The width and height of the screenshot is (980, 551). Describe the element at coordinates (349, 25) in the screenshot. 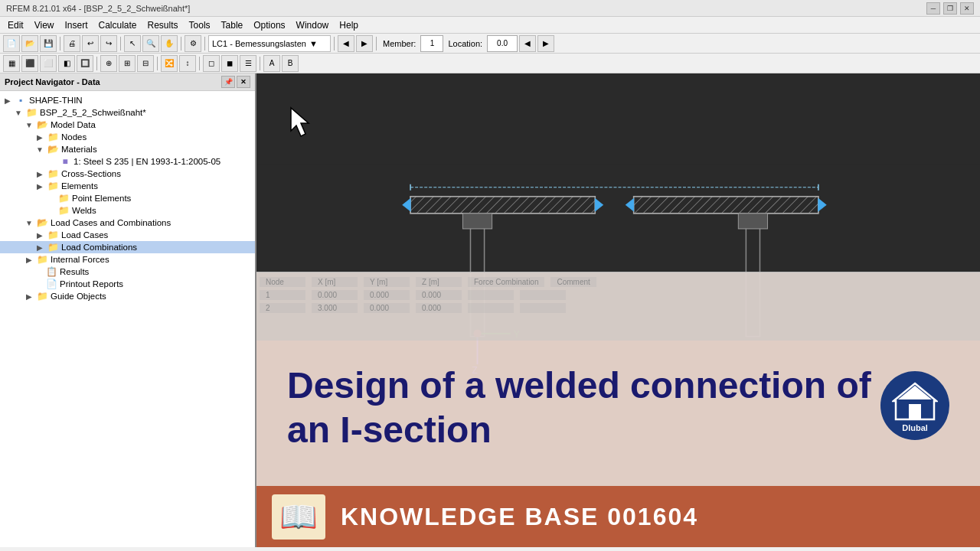

I see `menu-help: Help` at that location.